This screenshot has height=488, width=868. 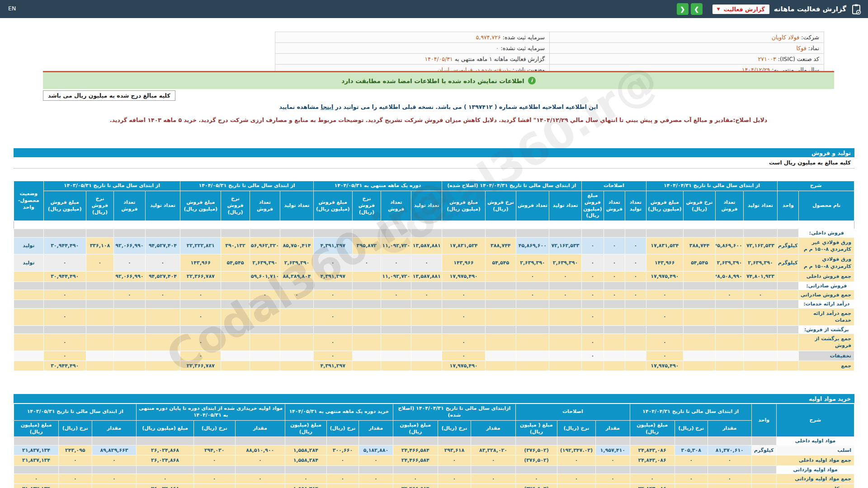 I want to click on section-title-production-sales: تولید و فروش, so click(x=434, y=153).